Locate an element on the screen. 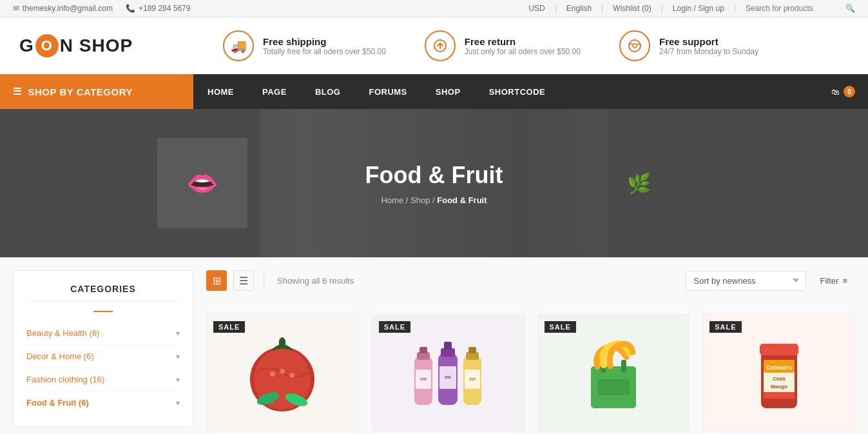  grid-view-button: ⊞ is located at coordinates (217, 281).